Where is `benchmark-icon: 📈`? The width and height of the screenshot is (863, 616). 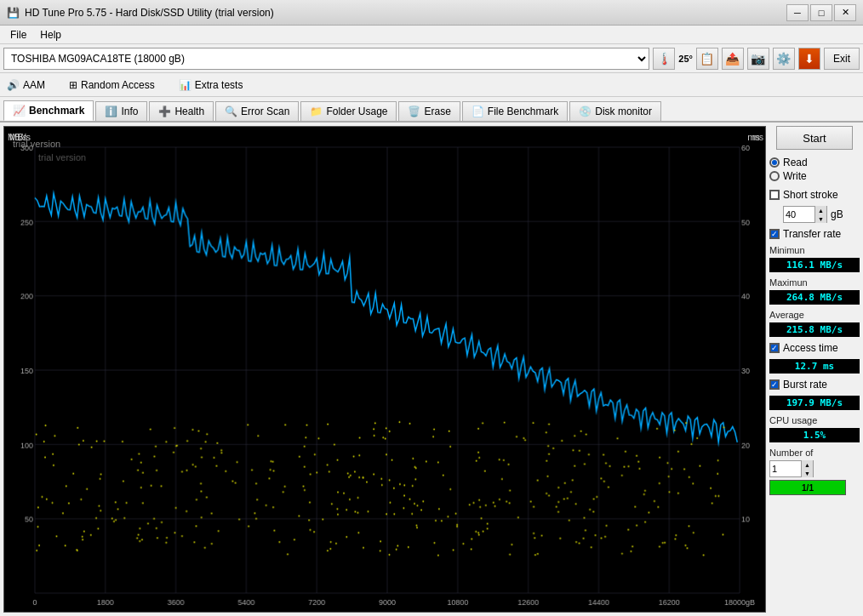
benchmark-icon: 📈 is located at coordinates (19, 111).